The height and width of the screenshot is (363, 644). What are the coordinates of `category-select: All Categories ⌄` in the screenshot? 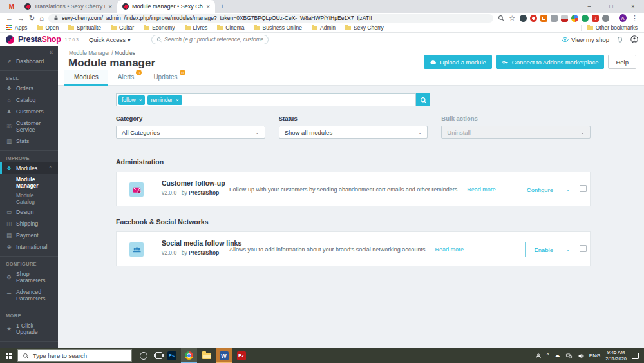 It's located at (191, 132).